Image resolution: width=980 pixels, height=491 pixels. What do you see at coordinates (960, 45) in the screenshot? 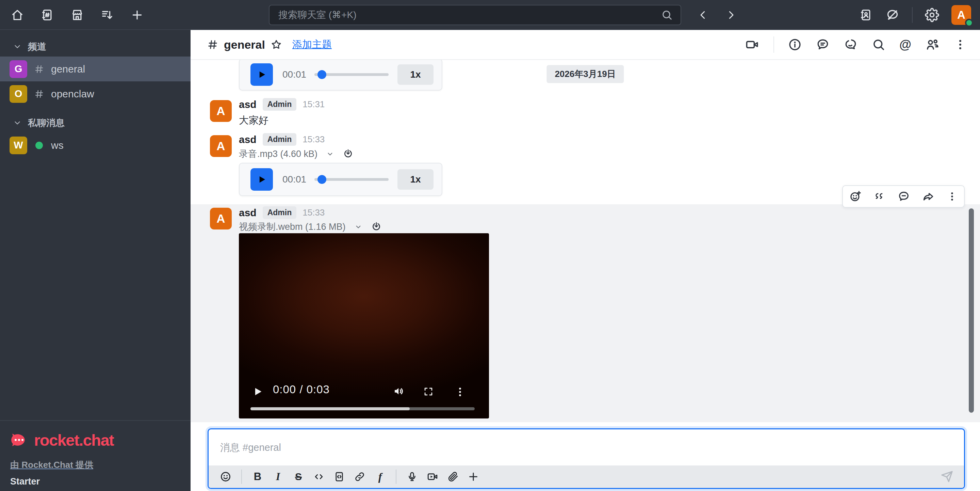
I see `kebab-menu-icon` at bounding box center [960, 45].